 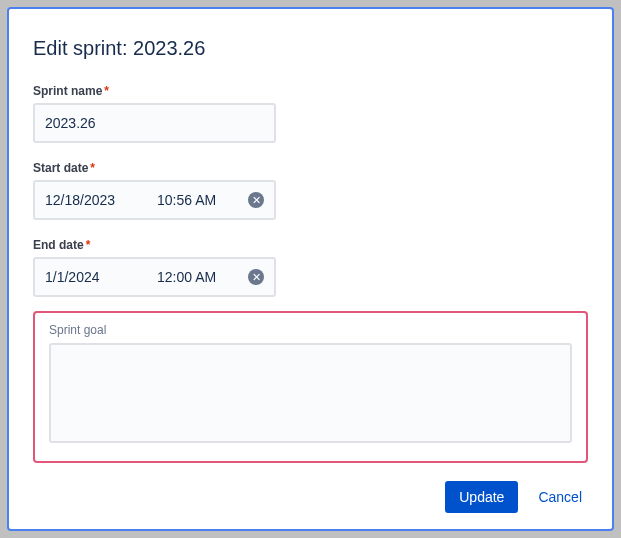 What do you see at coordinates (154, 200) in the screenshot?
I see `start-date-group: ✕` at bounding box center [154, 200].